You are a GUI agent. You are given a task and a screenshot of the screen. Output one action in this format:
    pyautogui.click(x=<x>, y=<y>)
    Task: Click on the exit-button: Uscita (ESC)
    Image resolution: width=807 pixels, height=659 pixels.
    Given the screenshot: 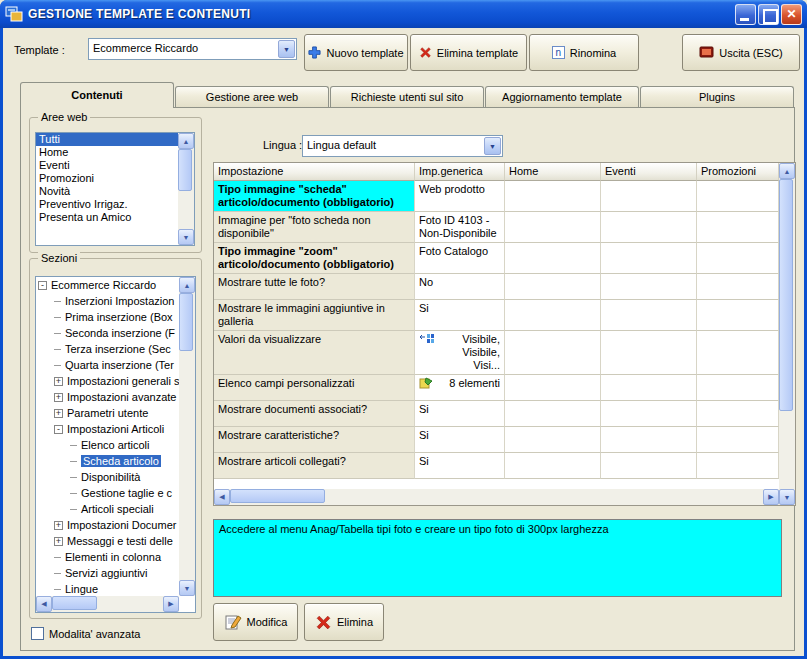 What is the action you would take?
    pyautogui.click(x=741, y=52)
    